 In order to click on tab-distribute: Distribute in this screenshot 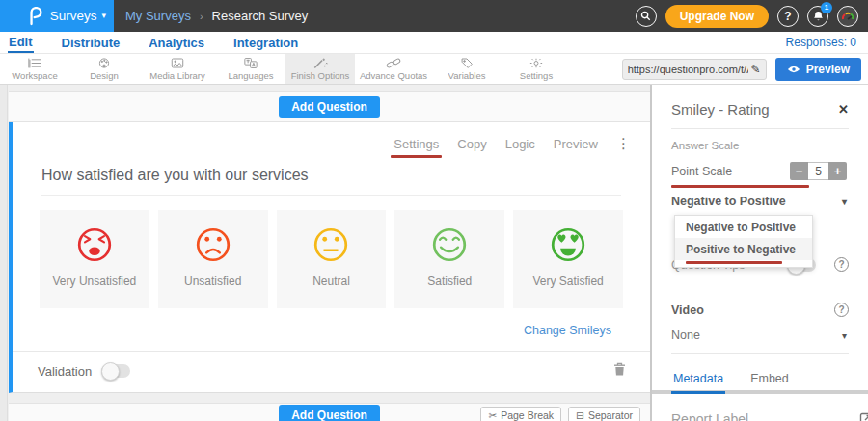, I will do `click(91, 42)`.